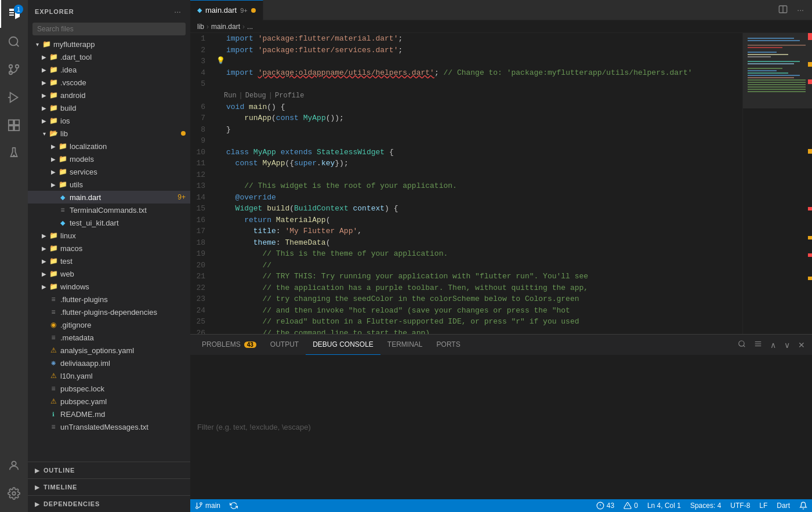 This screenshot has height=512, width=812. What do you see at coordinates (109, 146) in the screenshot?
I see `tree-item-localization: ▶ 📁 localization` at bounding box center [109, 146].